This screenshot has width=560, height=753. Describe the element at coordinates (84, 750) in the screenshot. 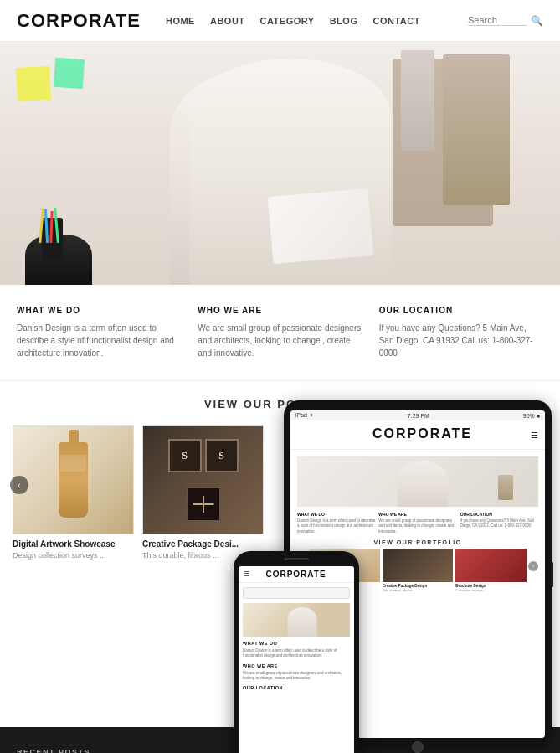

I see `recent-posts: RECENT POSTS Digital Artwork Showcase Cr…` at that location.